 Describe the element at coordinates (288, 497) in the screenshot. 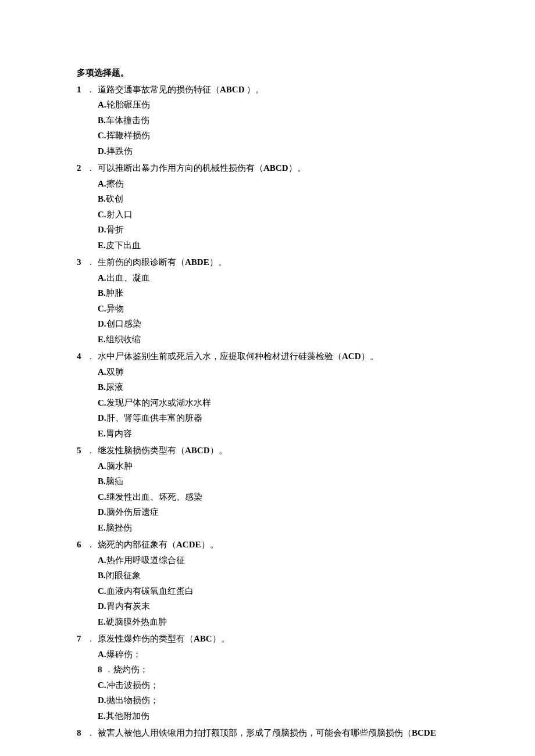

I see `options-q5: A.脑水肿 B.脑疝 C.继发性出血、坏死、感染 D.脑外伤后遗症 E.脑挫伤` at that location.